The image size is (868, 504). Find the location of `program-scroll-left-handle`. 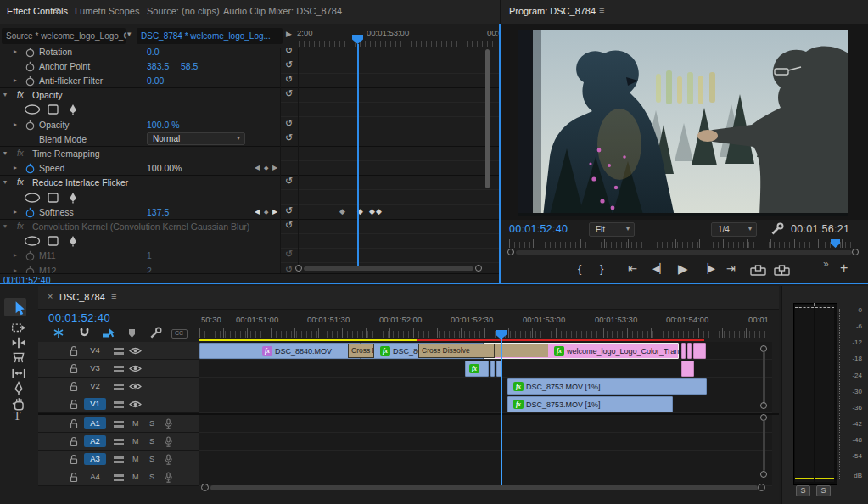

program-scroll-left-handle is located at coordinates (511, 252).